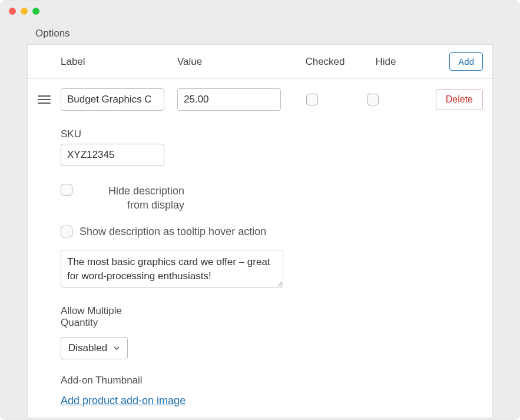 This screenshot has height=420, width=520. Describe the element at coordinates (44, 100) in the screenshot. I see `drag-handle-icon` at that location.